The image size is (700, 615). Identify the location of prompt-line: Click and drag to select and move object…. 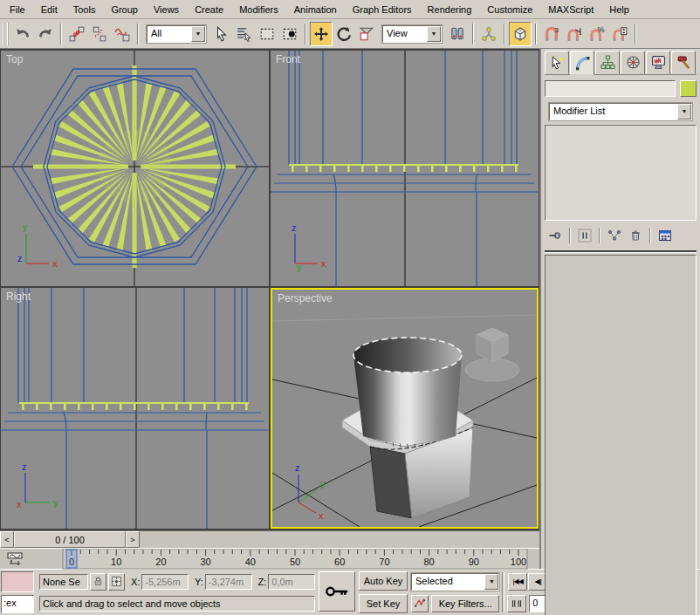
(177, 604).